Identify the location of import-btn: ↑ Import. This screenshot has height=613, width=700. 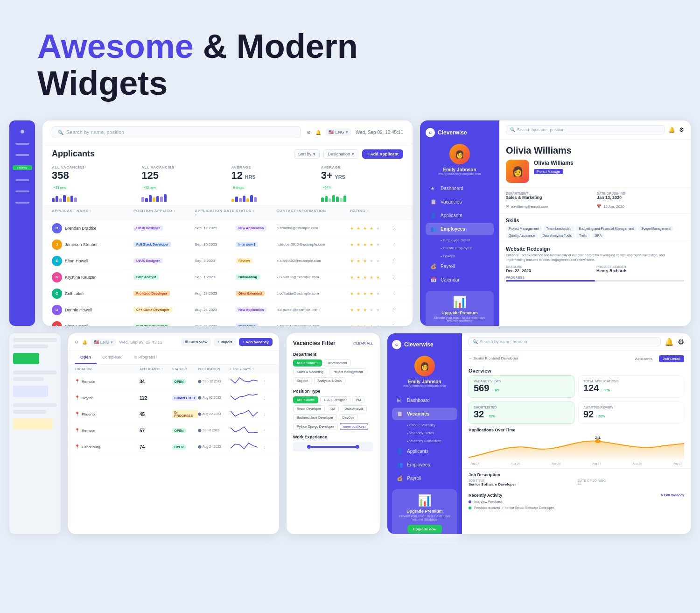
(225, 342).